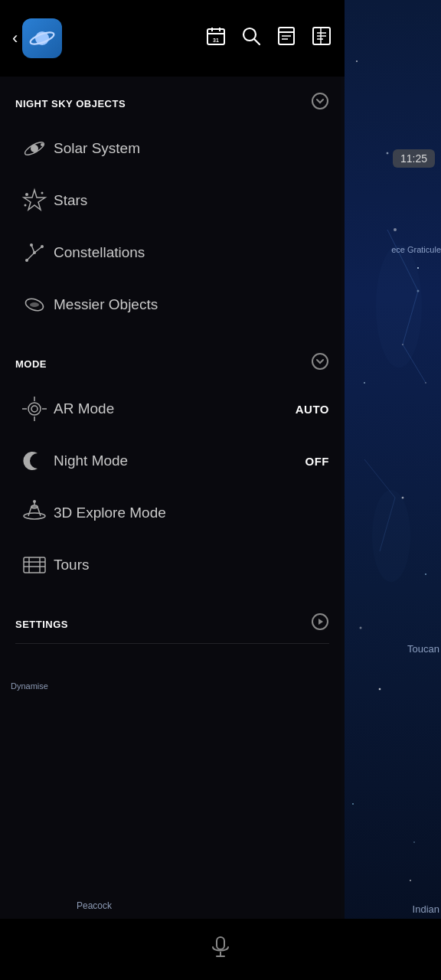  What do you see at coordinates (320, 103) in the screenshot?
I see `night-sky-objects-collapse-icon` at bounding box center [320, 103].